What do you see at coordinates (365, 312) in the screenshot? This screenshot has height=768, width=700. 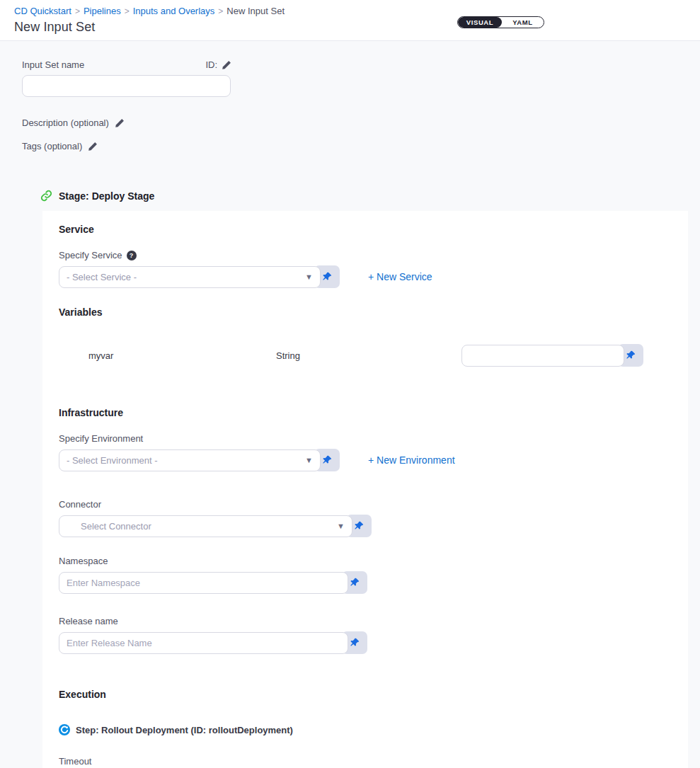 I see `variables-heading: Variables` at bounding box center [365, 312].